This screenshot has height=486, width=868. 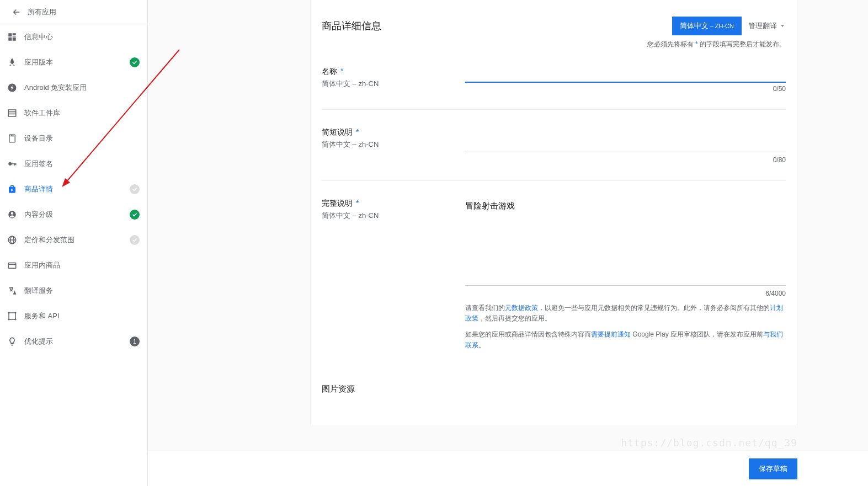 I want to click on sidebar-item-label: 应用内商品, so click(x=82, y=265).